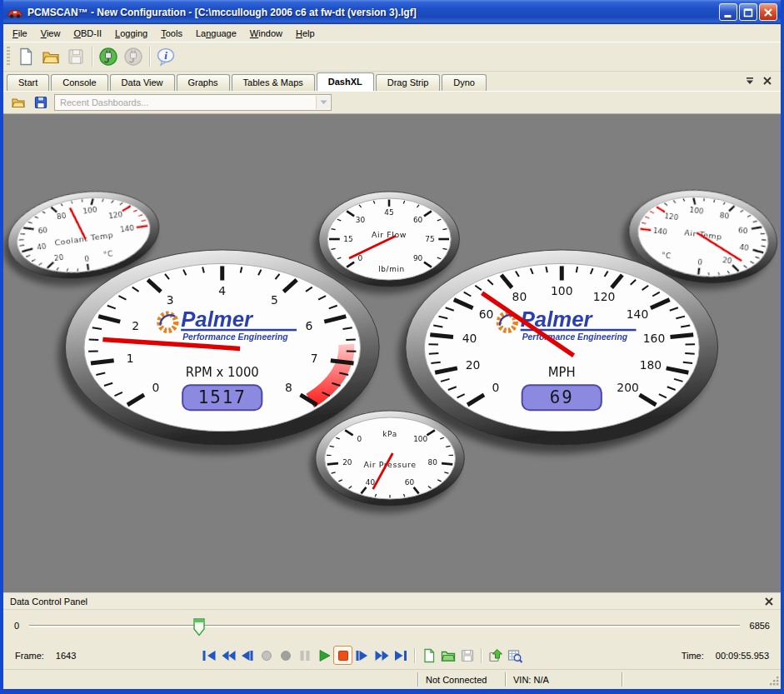  I want to click on slider-min-label: 0, so click(17, 626).